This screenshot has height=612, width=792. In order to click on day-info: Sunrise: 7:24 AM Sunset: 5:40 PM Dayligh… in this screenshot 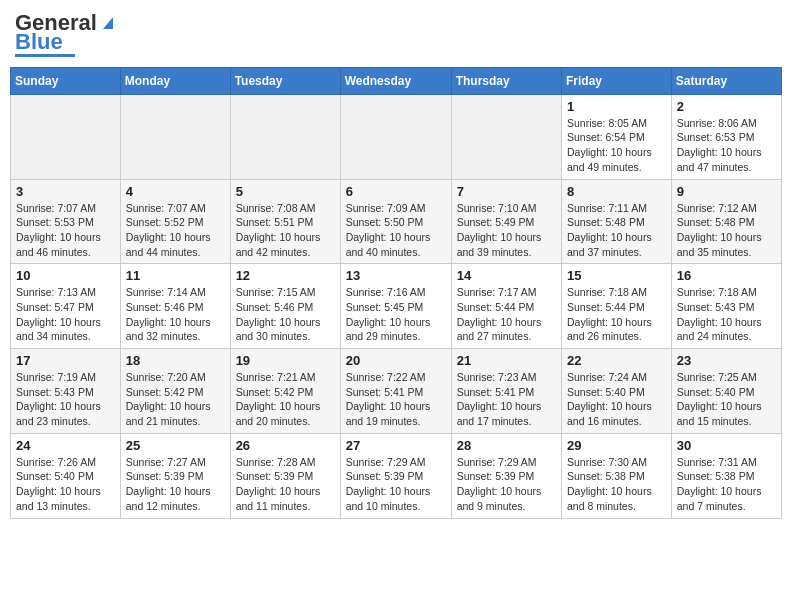, I will do `click(616, 400)`.